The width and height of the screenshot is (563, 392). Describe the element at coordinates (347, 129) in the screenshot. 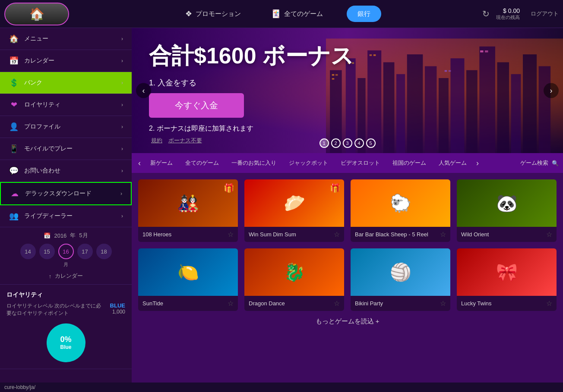

I see `banner-step2: 2. ボーナスは即座に加算されます` at that location.